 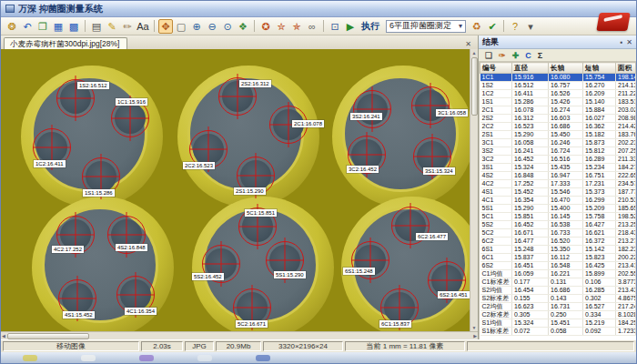 What do you see at coordinates (559, 78) in the screenshot?
I see `result-row: 1C115.91616.08015.754198.1400` at bounding box center [559, 78].